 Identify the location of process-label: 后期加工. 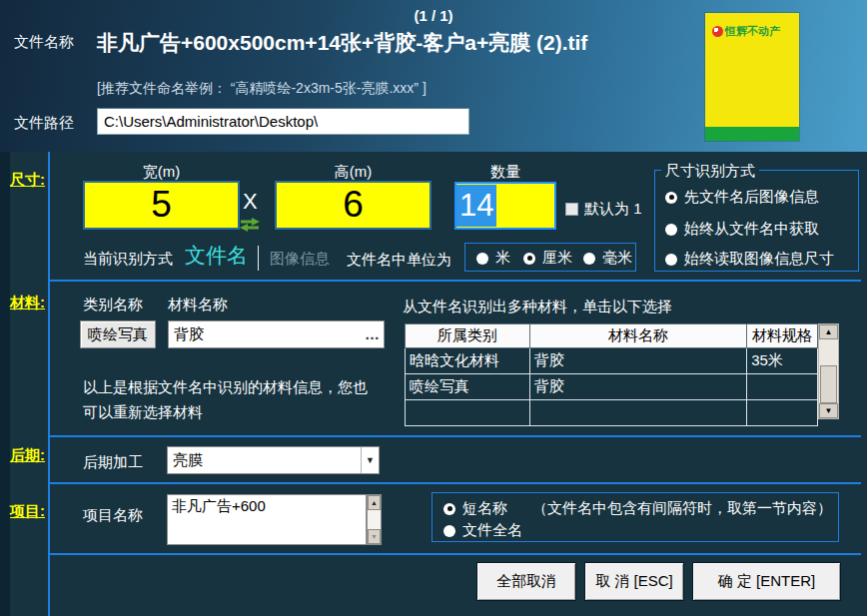
(113, 463).